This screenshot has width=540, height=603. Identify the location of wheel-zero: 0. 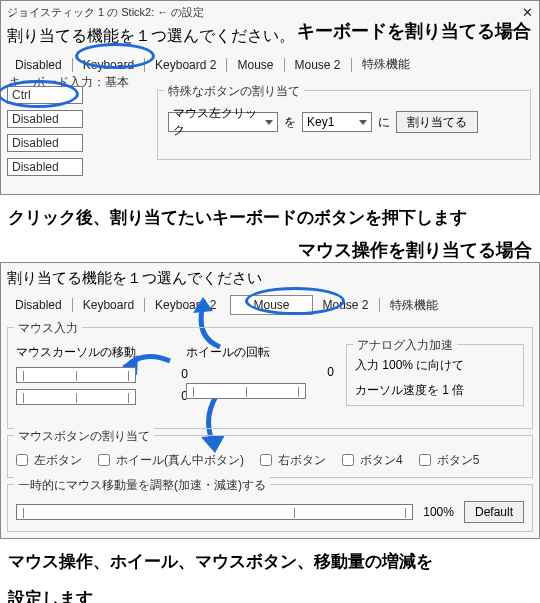
(330, 372).